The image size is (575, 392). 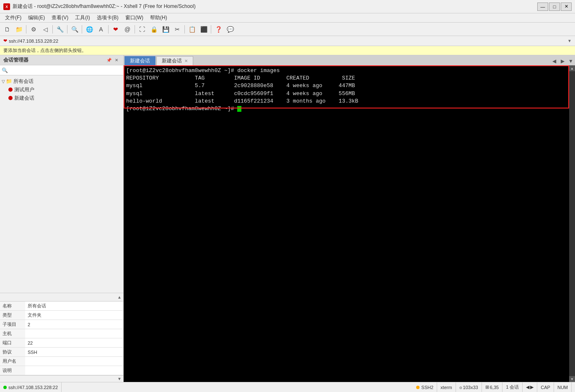 What do you see at coordinates (62, 90) in the screenshot?
I see `sidebar-item-test-user: 测试用户` at bounding box center [62, 90].